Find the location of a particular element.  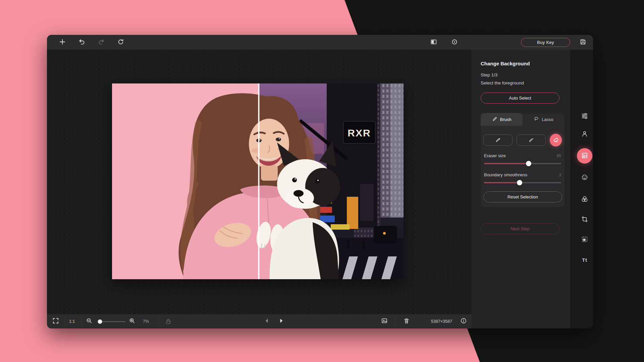

top-toolbar: Buy Key is located at coordinates (320, 42).